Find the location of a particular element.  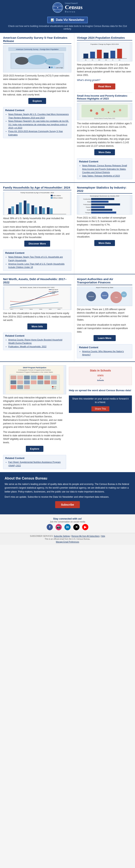

newsletter-title: Data Viz Newsletter is located at coordinates (70, 20).